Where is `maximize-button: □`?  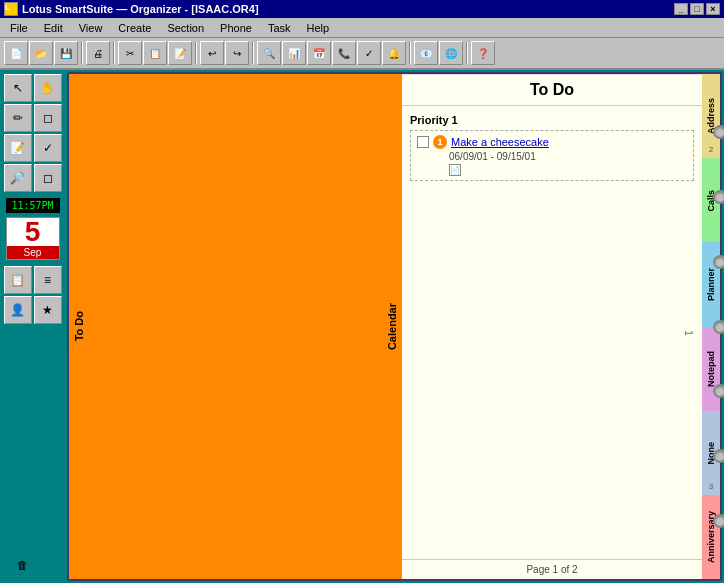 maximize-button: □ is located at coordinates (697, 9).